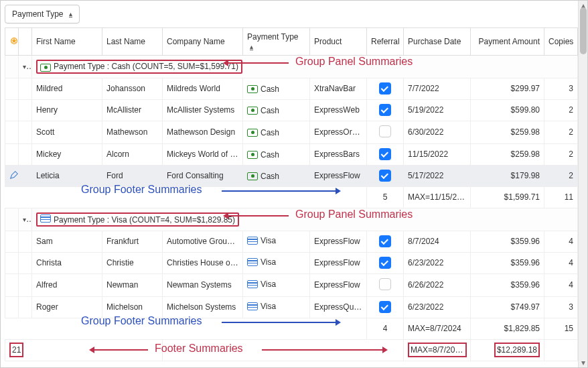 Image resolution: width=588 pixels, height=368 pixels. What do you see at coordinates (437, 176) in the screenshot?
I see `cell-date: 5/17/2022` at bounding box center [437, 176].